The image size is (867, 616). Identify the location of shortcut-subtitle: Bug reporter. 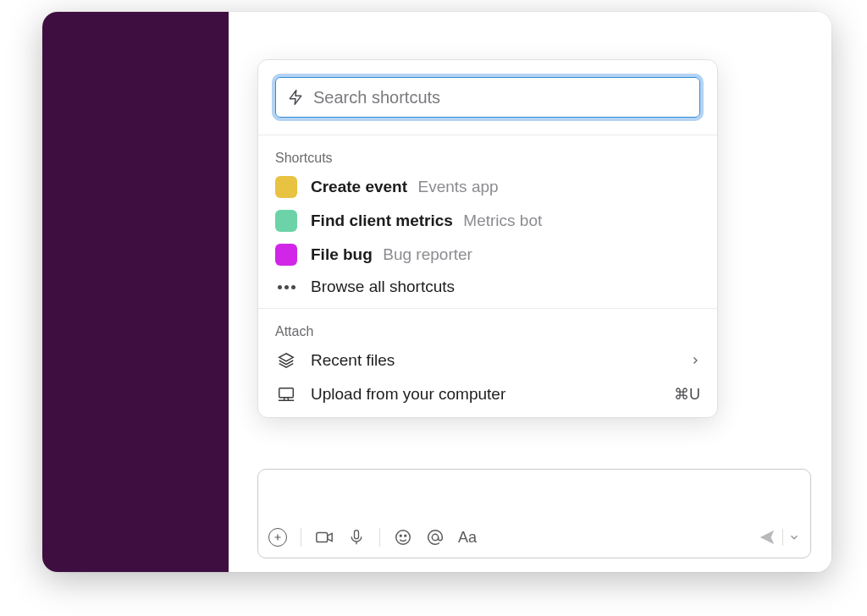
(428, 254).